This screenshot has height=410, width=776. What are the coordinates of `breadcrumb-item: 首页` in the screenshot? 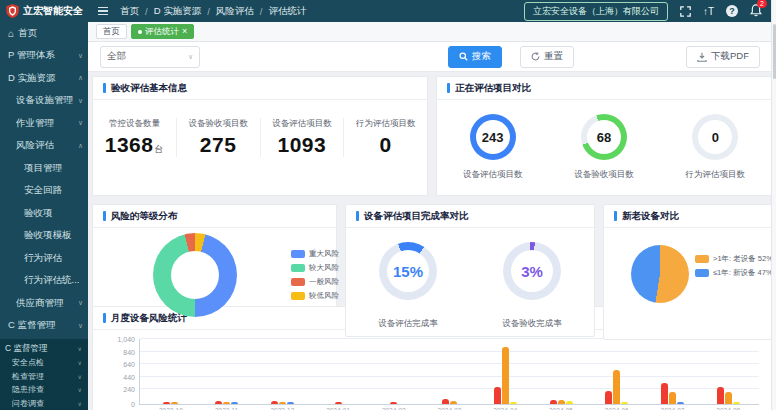 It's located at (130, 12).